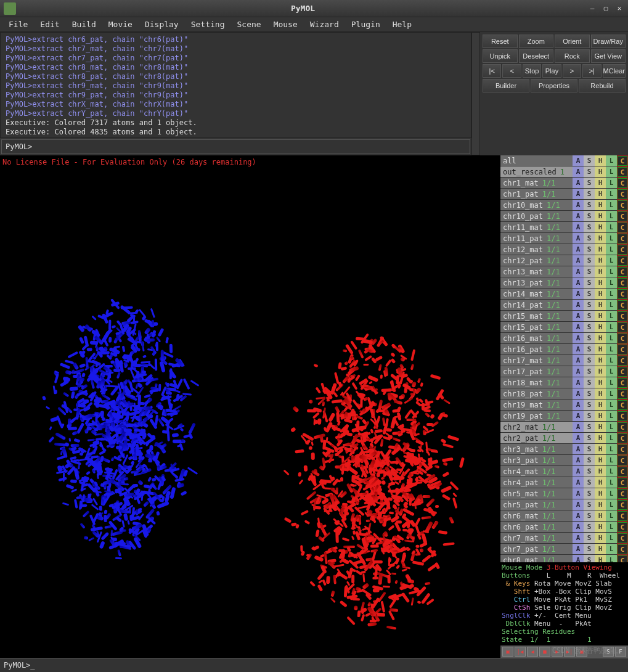  I want to click on object-row-chr18_pat: chr18_pat 1/1ASHLC, so click(565, 394).